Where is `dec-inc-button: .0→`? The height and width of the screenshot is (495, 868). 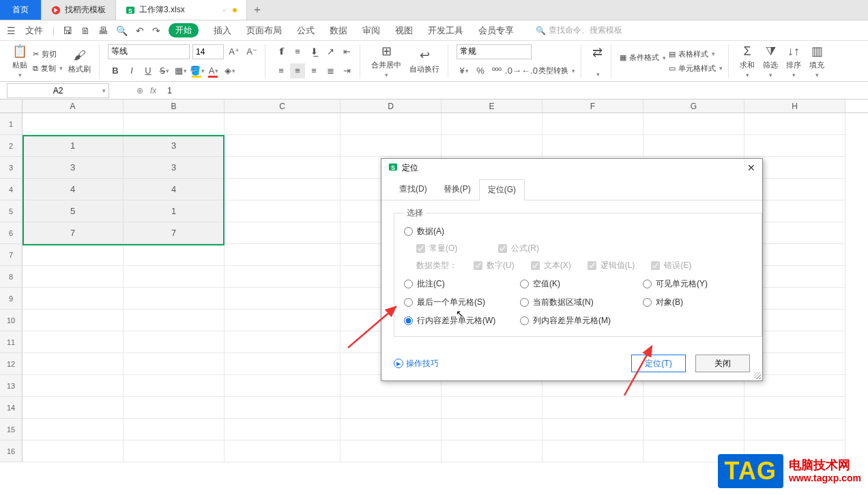
dec-inc-button: .0→ is located at coordinates (513, 71).